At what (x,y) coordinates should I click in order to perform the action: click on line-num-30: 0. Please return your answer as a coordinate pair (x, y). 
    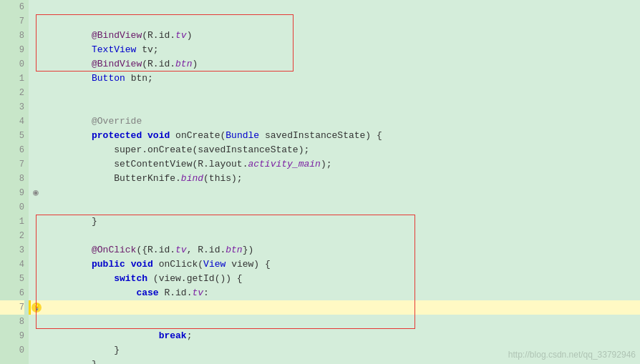
    Looking at the image, I should click on (12, 350).